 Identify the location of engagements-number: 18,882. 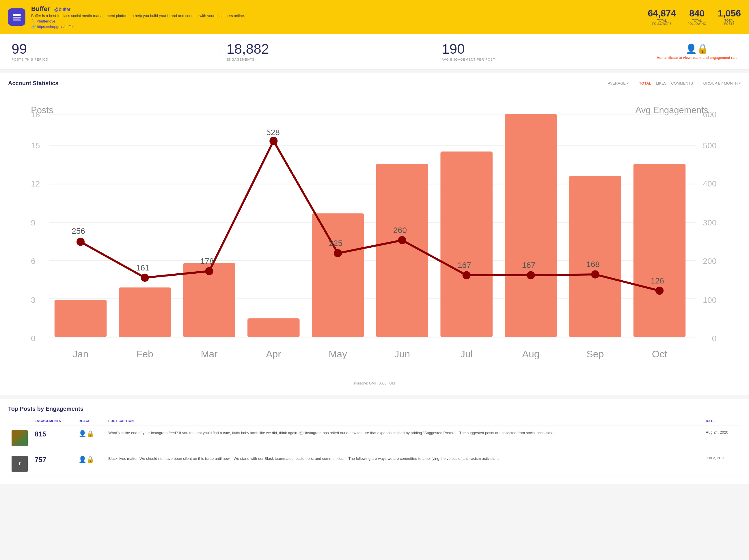
(328, 49).